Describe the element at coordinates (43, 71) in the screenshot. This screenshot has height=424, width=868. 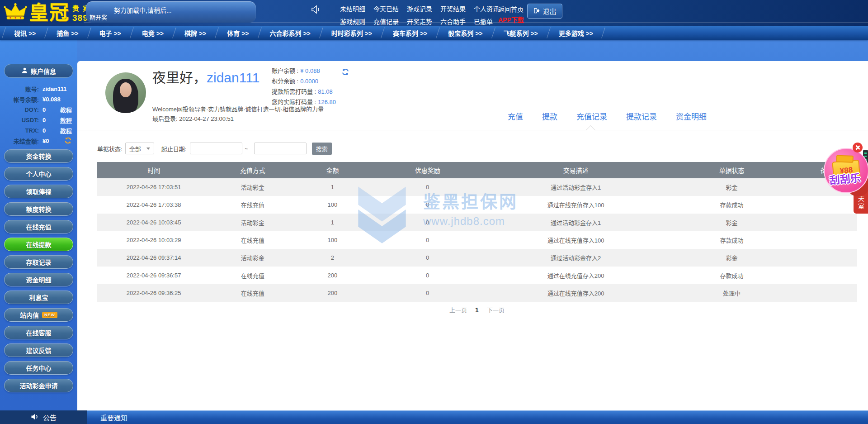
I see `account-info-label: 账户信息` at that location.